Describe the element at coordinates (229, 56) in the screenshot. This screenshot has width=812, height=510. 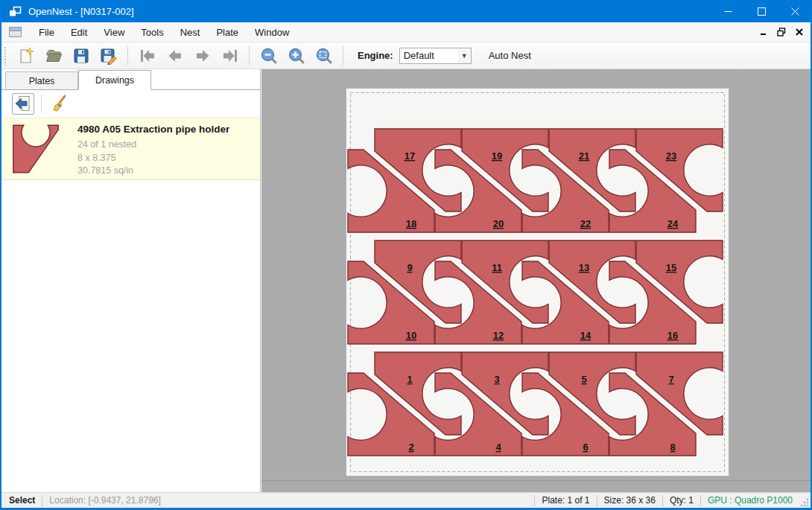
I see `go-last-button` at that location.